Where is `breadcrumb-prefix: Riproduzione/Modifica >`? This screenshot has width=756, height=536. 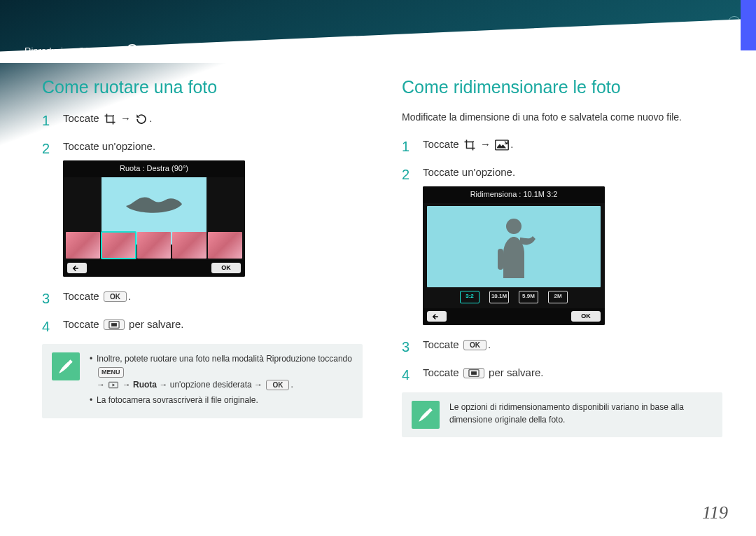
breadcrumb-prefix: Riproduzione/Modifica > is located at coordinates (74, 50).